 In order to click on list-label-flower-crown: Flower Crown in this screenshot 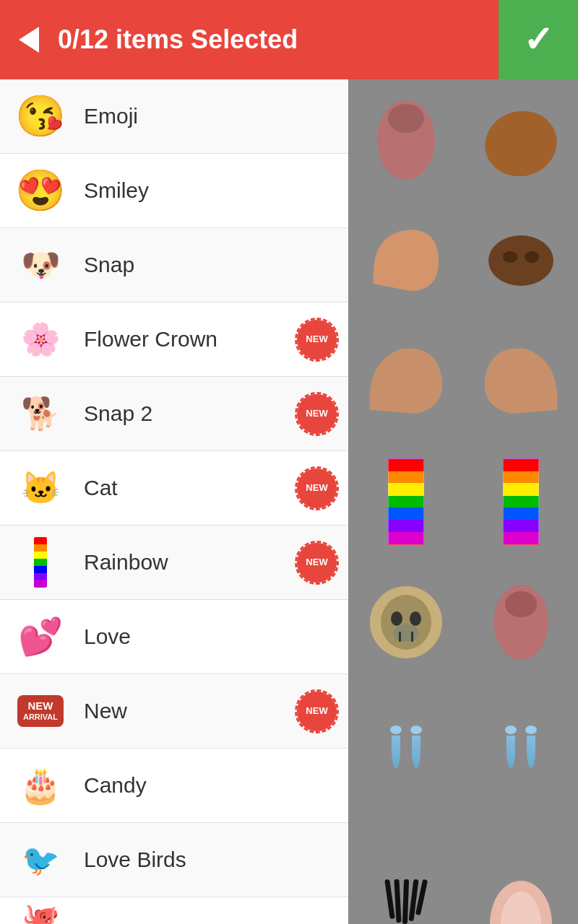, I will do `click(191, 339)`.